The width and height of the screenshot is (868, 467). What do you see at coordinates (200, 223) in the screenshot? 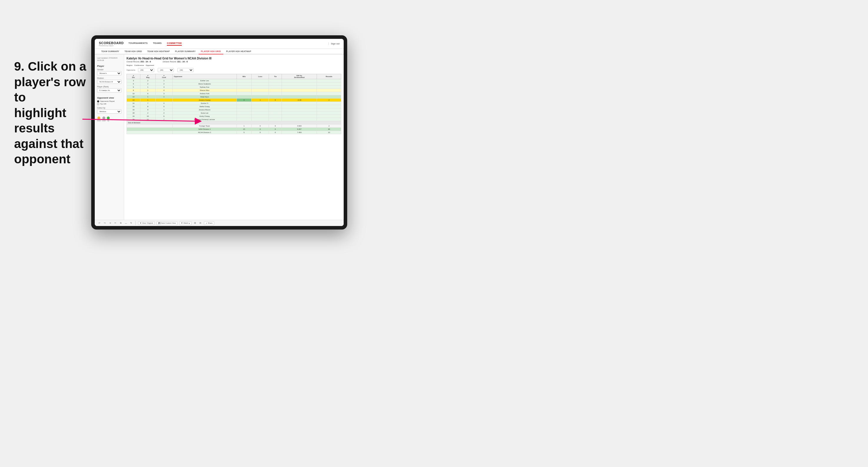
I see `layout-icon: ⊟` at bounding box center [200, 223].